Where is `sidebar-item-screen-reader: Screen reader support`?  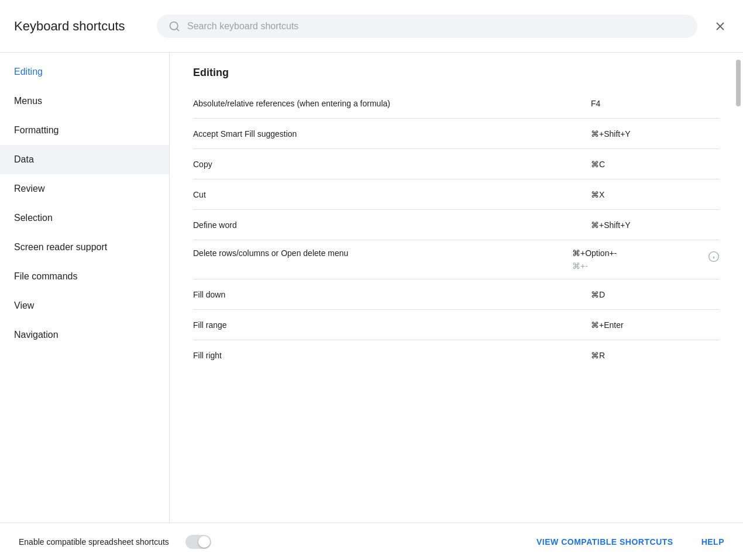
sidebar-item-screen-reader: Screen reader support is located at coordinates (84, 247).